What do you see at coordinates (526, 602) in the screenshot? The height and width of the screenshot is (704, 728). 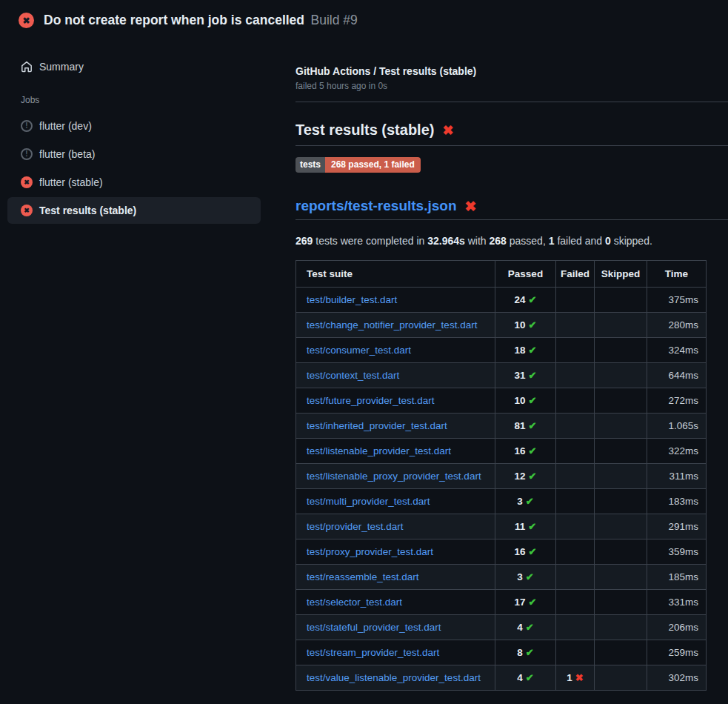 I see `passed-cell: 17✔` at bounding box center [526, 602].